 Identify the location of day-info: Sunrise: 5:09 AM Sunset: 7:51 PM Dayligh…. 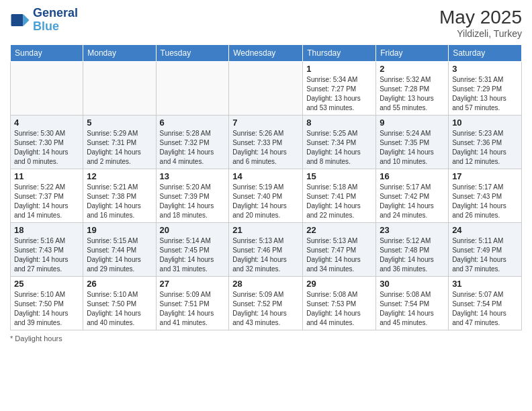
(193, 309).